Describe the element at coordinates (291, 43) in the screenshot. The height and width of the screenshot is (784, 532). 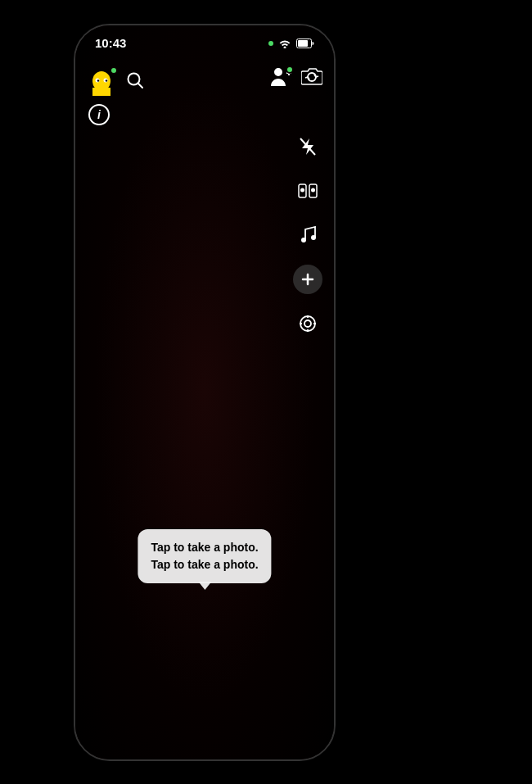
I see `status-icons` at that location.